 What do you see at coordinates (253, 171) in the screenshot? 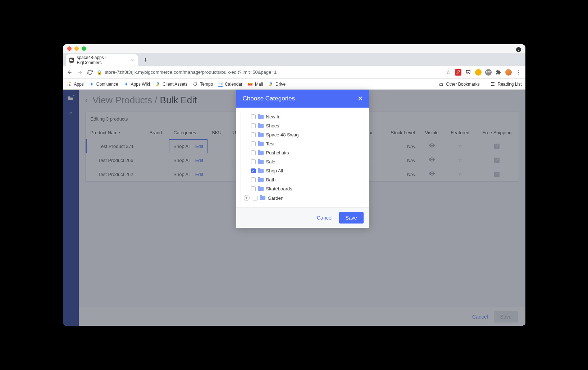
I see `category-checkbox: ✓` at bounding box center [253, 171].